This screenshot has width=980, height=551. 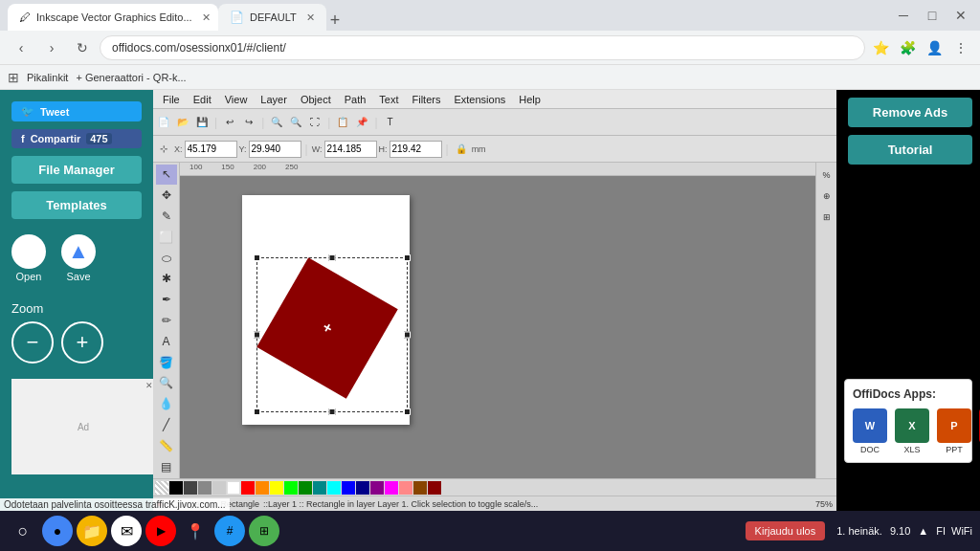 What do you see at coordinates (932, 15) in the screenshot?
I see `maximize-button: □` at bounding box center [932, 15].